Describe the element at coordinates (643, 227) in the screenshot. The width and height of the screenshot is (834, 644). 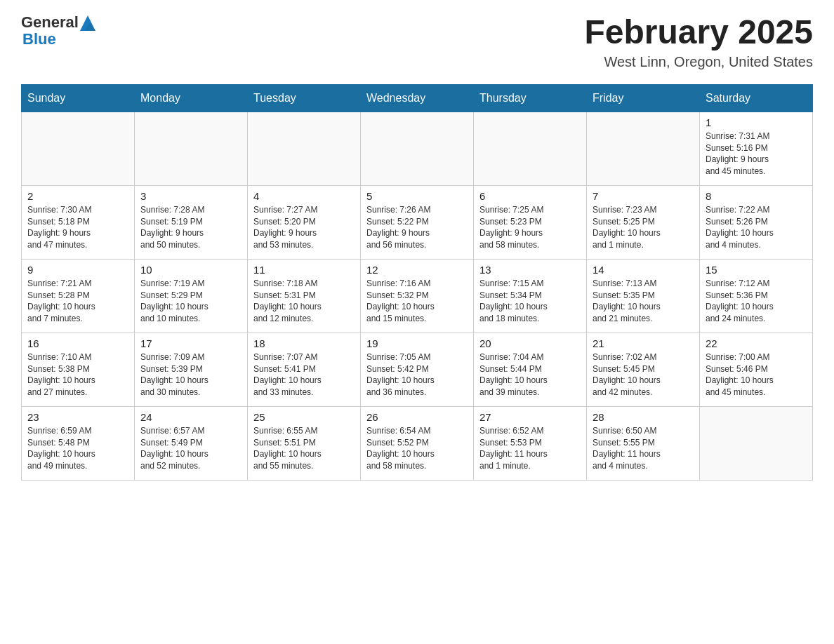
I see `day-info: Sunrise: 7:23 AM Sunset: 5:25 PM Dayligh…` at that location.